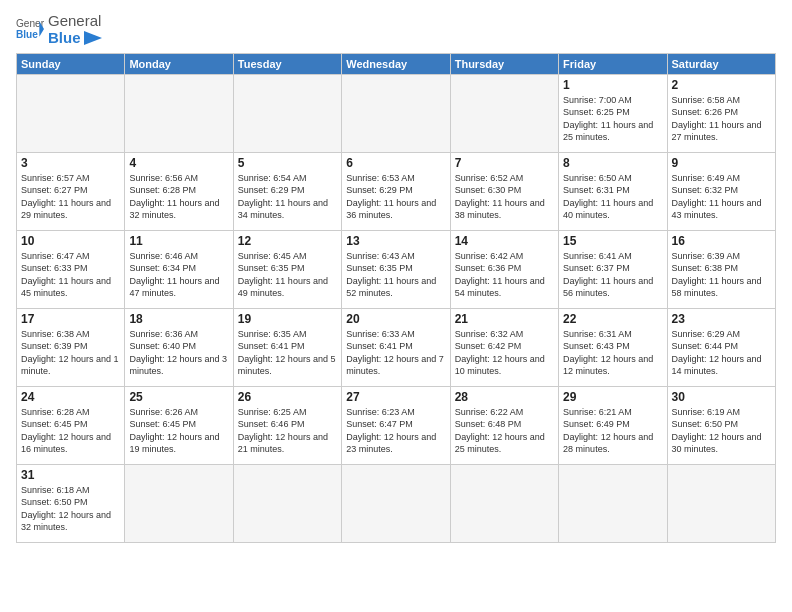 The width and height of the screenshot is (792, 612). What do you see at coordinates (71, 64) in the screenshot?
I see `col-header-sunday: Sunday` at bounding box center [71, 64].